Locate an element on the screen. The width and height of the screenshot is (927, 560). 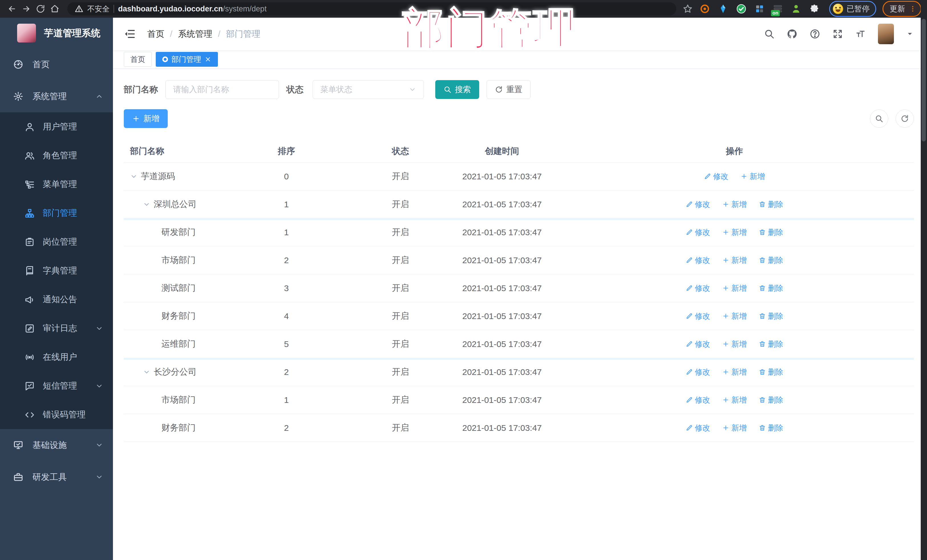
refresh-table-button is located at coordinates (905, 119).